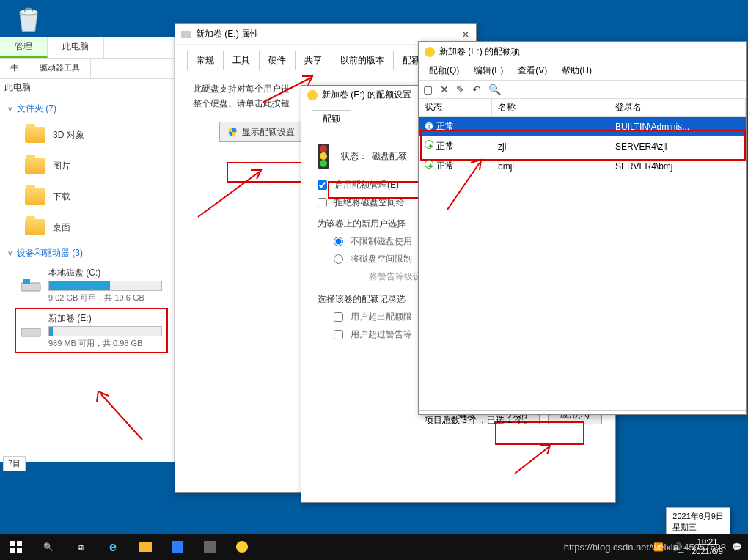  Describe the element at coordinates (48, 547) in the screenshot. I see `search-button: 🔍` at that location.